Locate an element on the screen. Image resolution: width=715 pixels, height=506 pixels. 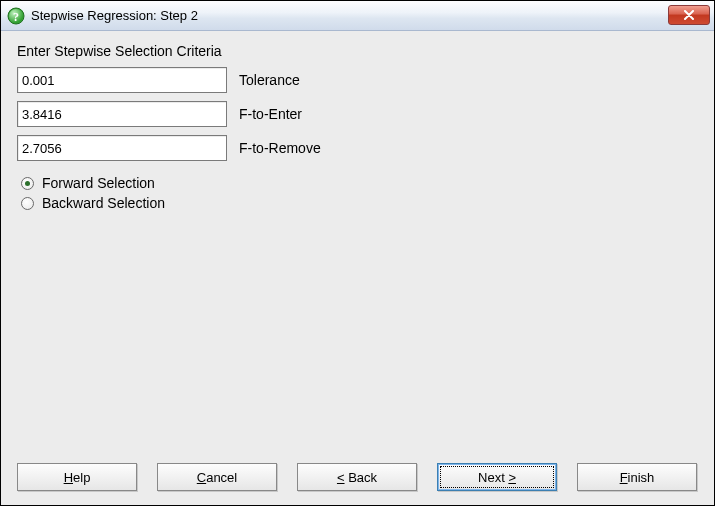
window-title: Stepwise Regression: Step 2 is located at coordinates (114, 16).